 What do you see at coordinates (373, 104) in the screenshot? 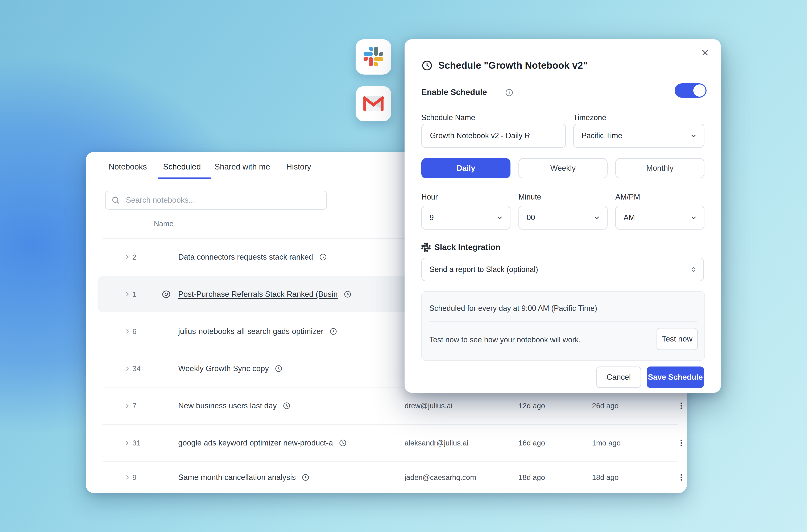
I see `gmail-icon` at bounding box center [373, 104].